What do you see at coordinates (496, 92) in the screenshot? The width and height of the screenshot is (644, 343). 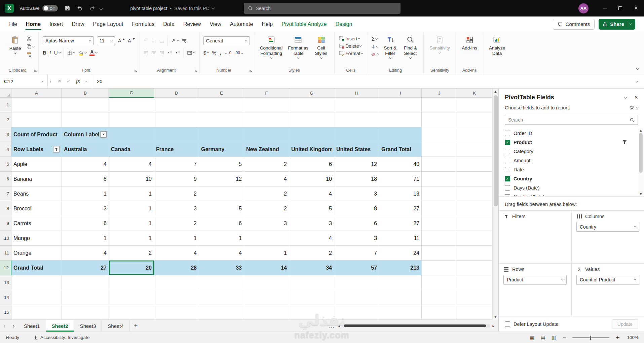 I see `scroll-up-arrow: ▲` at bounding box center [496, 92].